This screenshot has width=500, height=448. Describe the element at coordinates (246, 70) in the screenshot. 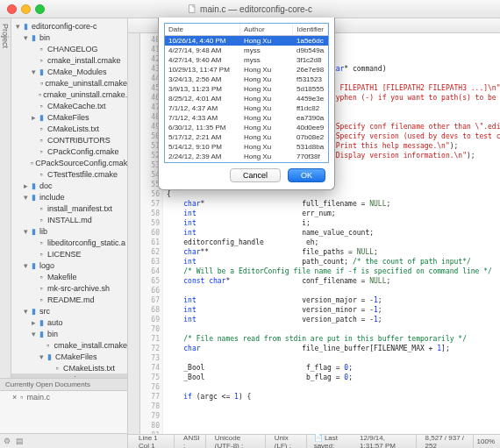

I see `revision-row: 10/29/13, 11:47 PMHong Xu26e7e98` at that location.